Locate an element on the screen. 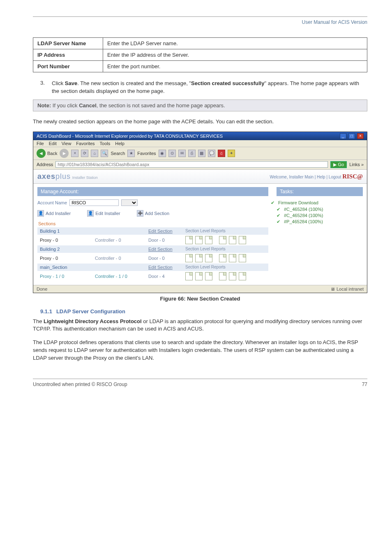 Image resolution: width=392 pixels, height=555 pixels. params-table: LDAP Server Name Enter the LDAP Server n… is located at coordinates (200, 55).